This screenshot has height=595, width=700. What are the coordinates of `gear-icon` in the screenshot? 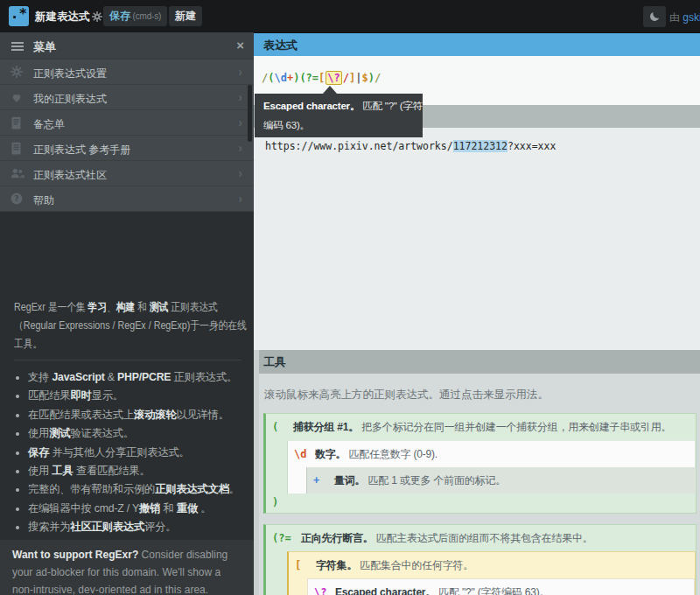 It's located at (18, 73).